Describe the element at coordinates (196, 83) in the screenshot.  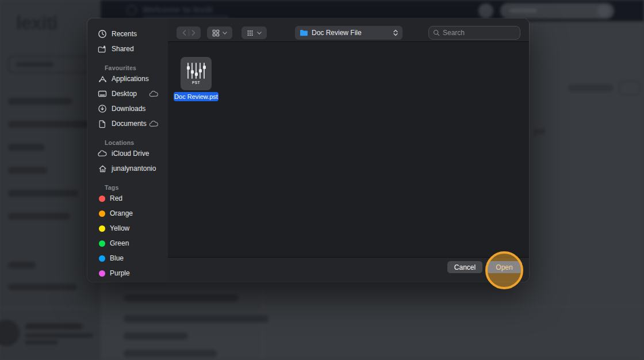
I see `file-type-badge: PST` at that location.